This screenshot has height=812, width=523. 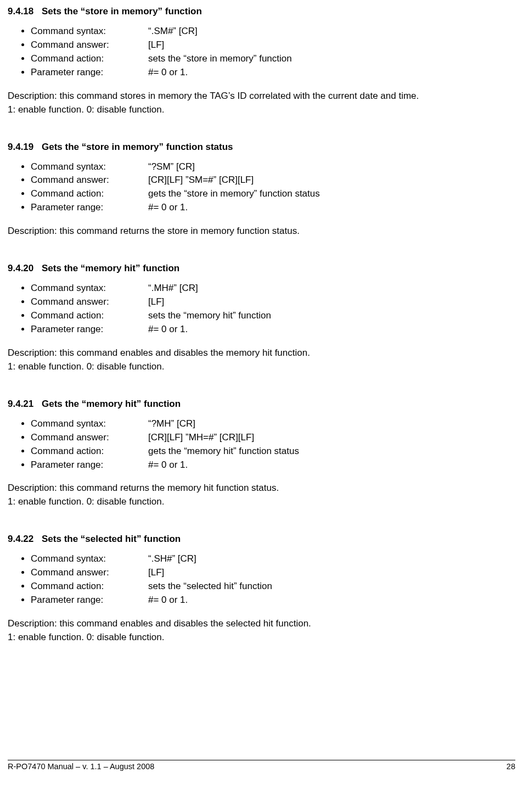 I want to click on footer-page-number: 28, so click(x=511, y=767).